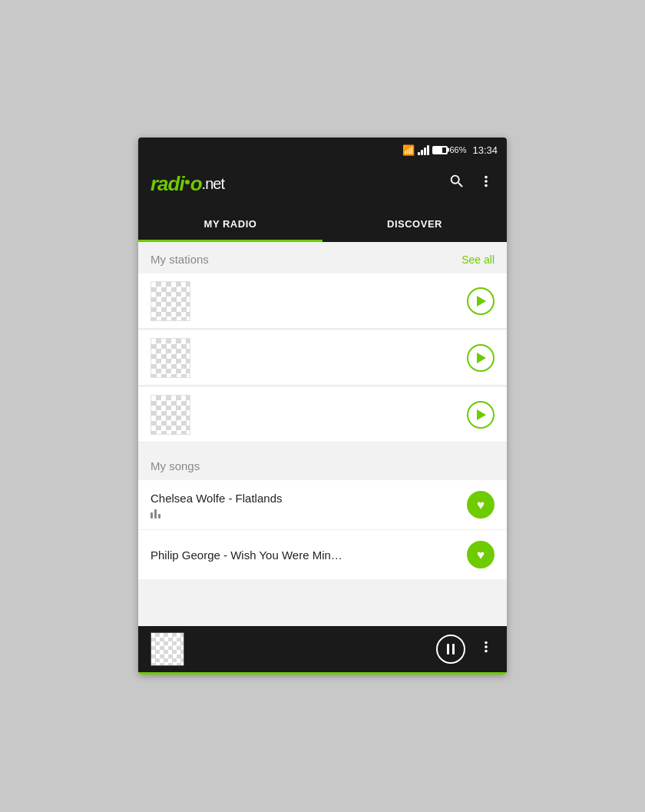  Describe the element at coordinates (309, 505) in the screenshot. I see `song-info: Chelsea Wolfe - Flatlands` at that location.